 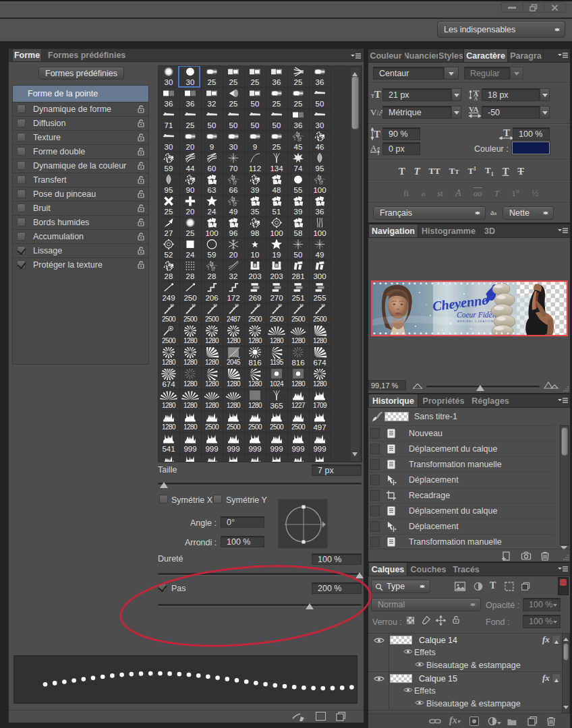 I want to click on svg-text: MERIBEL CREATION, so click(x=476, y=322).